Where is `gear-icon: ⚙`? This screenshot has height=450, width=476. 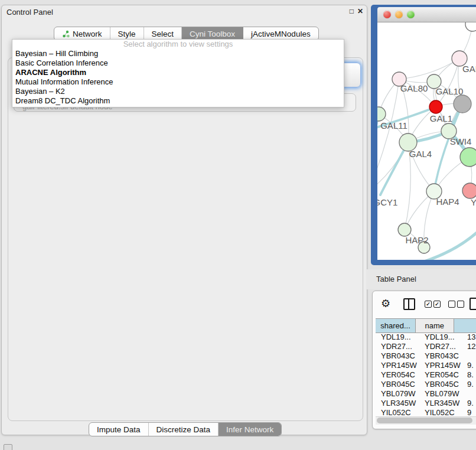 gear-icon: ⚙ is located at coordinates (386, 304).